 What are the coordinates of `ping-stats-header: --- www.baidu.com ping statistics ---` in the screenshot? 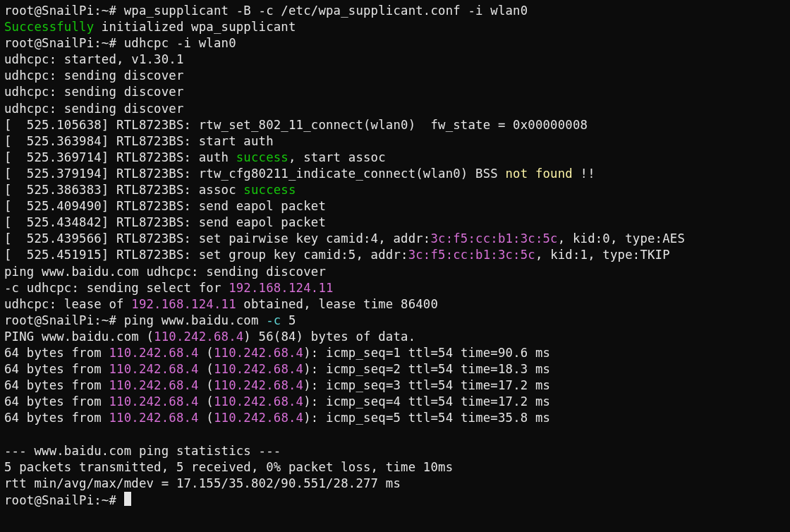 It's located at (142, 451).